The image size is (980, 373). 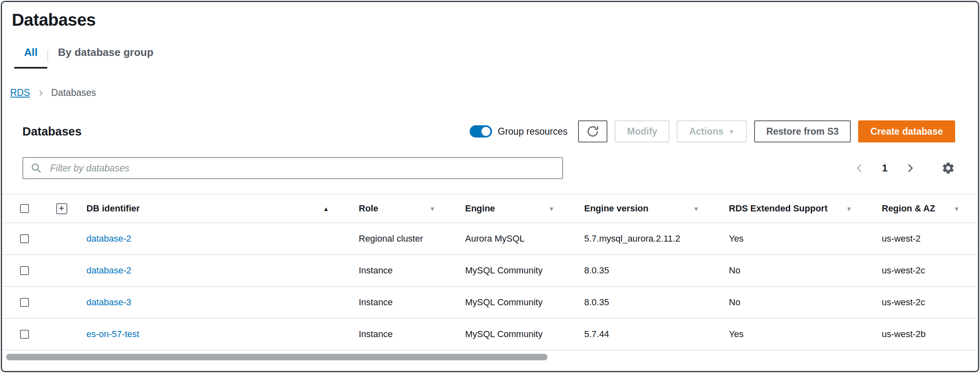 I want to click on db-identifier-link: es-on-57-test, so click(x=113, y=334).